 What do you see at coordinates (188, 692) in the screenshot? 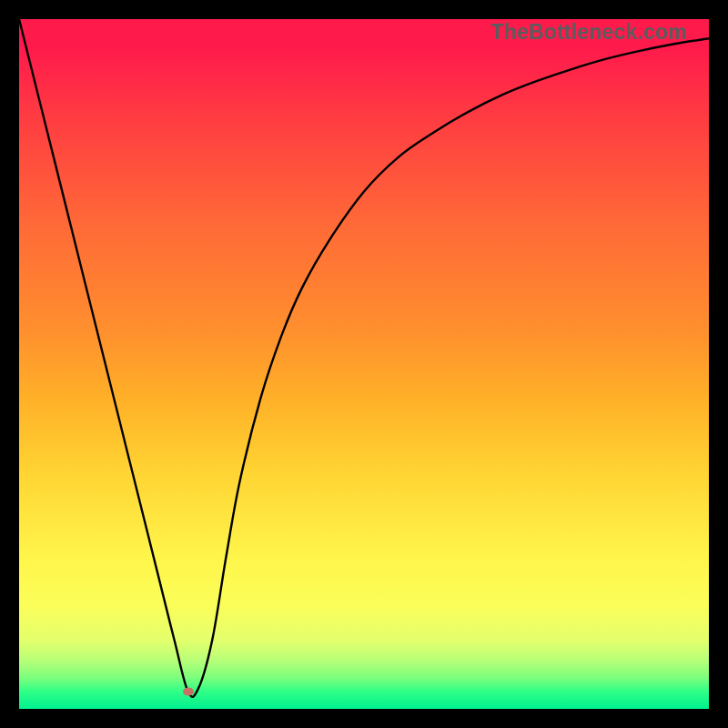
I see `min-marker` at bounding box center [188, 692].